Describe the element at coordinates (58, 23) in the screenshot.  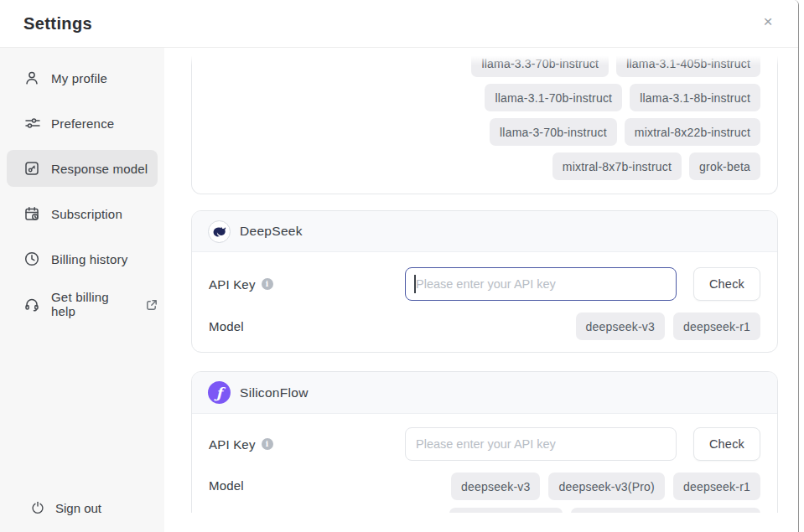
I see `dialog-title: Settings` at that location.